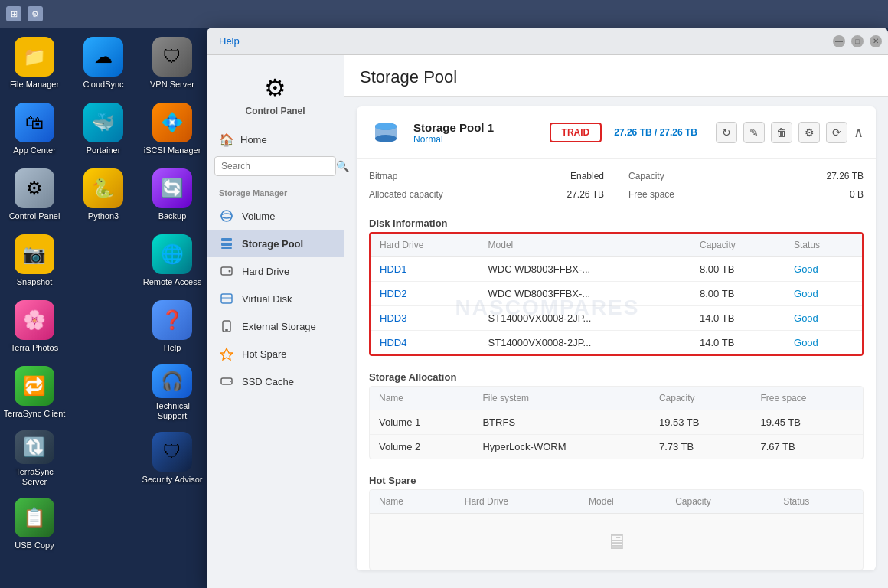  What do you see at coordinates (701, 398) in the screenshot?
I see `alloc-col-capacity: Capacity` at bounding box center [701, 398].